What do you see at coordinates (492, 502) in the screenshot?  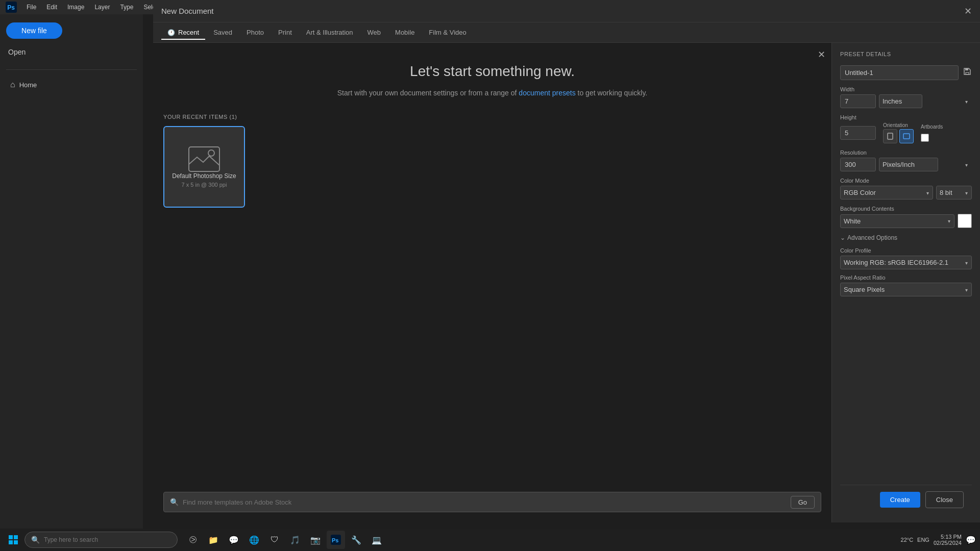 I see `template-search-bar: 🔍 Go` at bounding box center [492, 502].